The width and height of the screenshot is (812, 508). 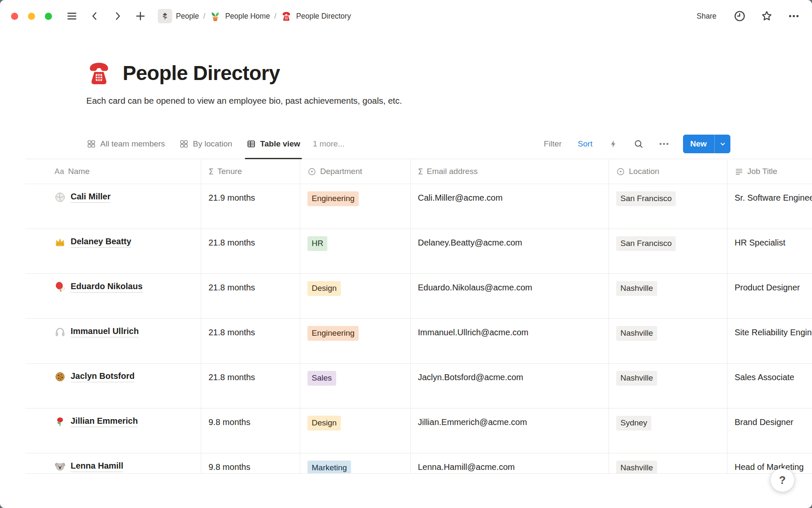 I want to click on more-views-button: 1 more..., so click(x=329, y=144).